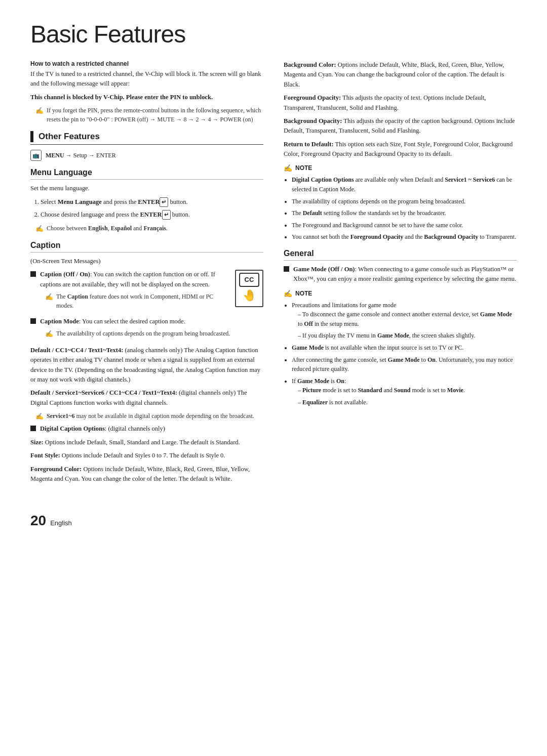  I want to click on menu-language-note: Choose between English, Español and Fran…, so click(149, 229).